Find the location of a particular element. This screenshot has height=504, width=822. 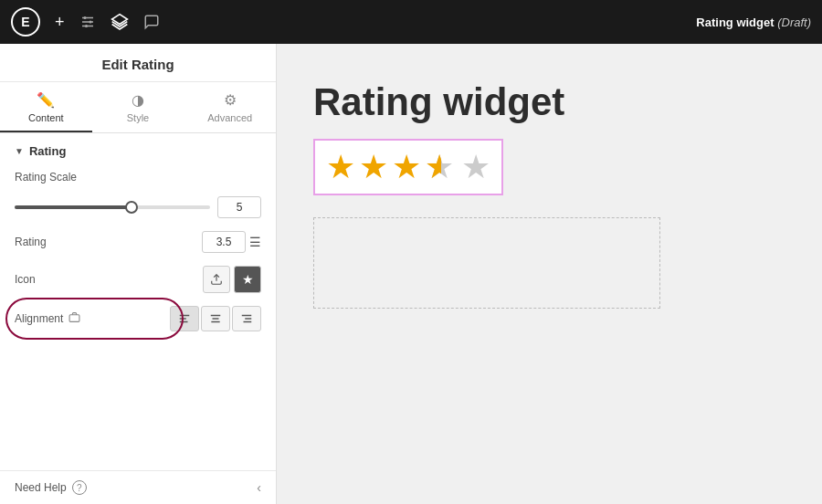

star-1: ★ is located at coordinates (341, 167).